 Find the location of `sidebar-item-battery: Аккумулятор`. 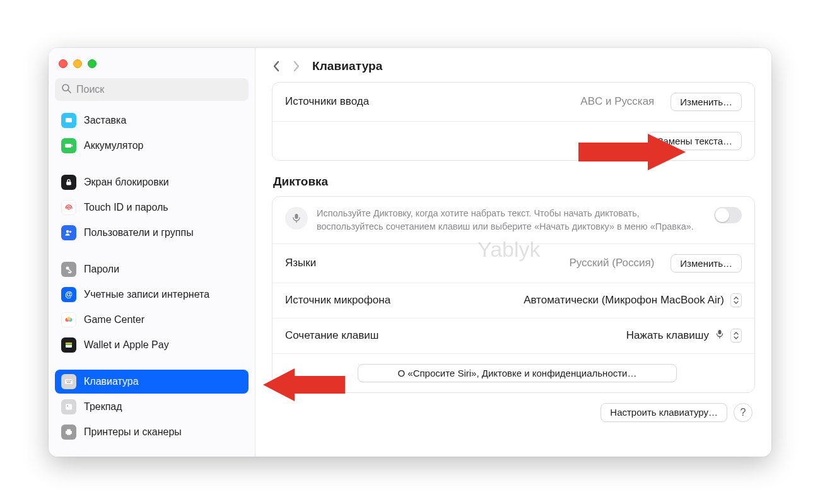

sidebar-item-battery: Аккумулятор is located at coordinates (151, 146).